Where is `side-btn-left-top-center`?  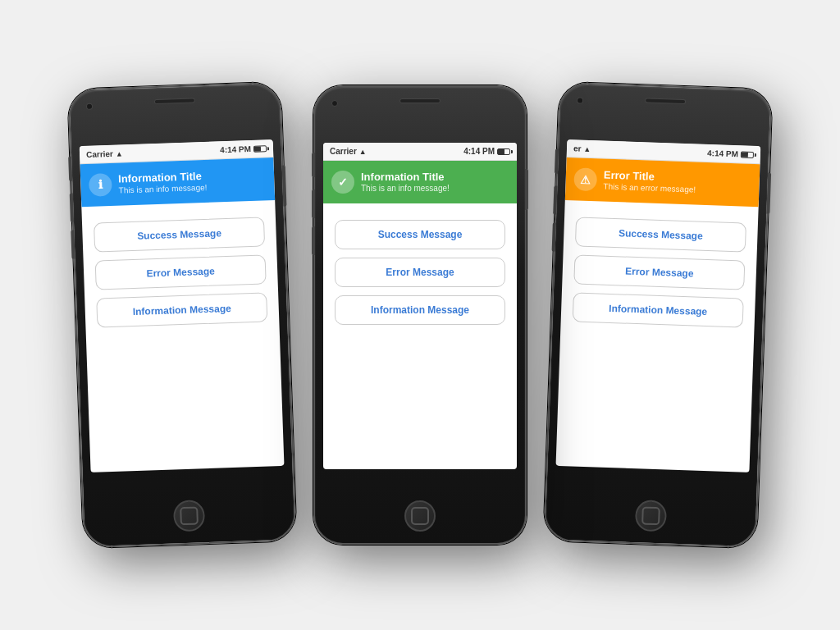 side-btn-left-top-center is located at coordinates (313, 165).